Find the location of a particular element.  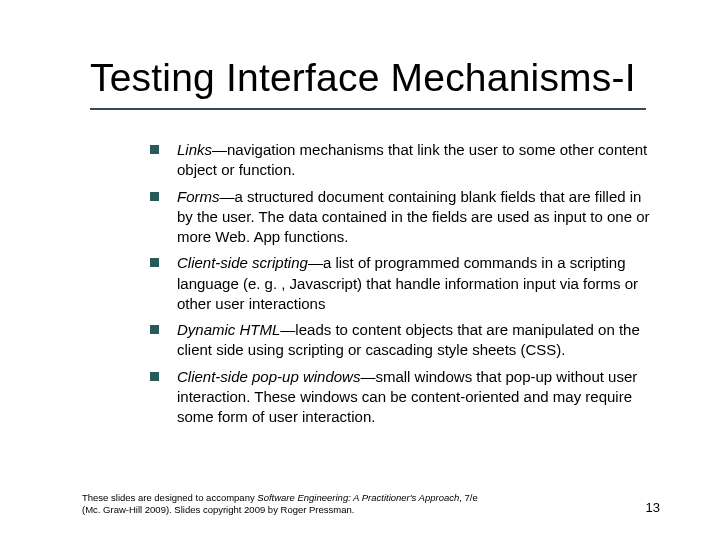

term: Dynamic HTML is located at coordinates (228, 330).